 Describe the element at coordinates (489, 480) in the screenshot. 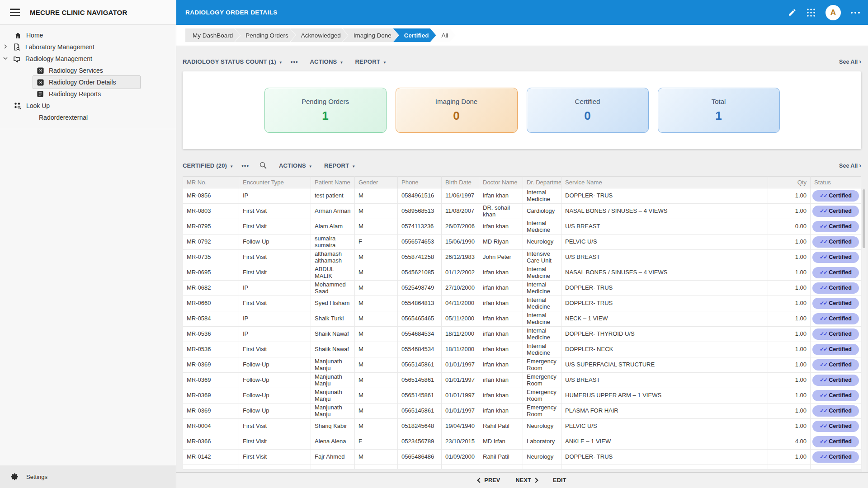

I see `prev-button: PREV` at that location.